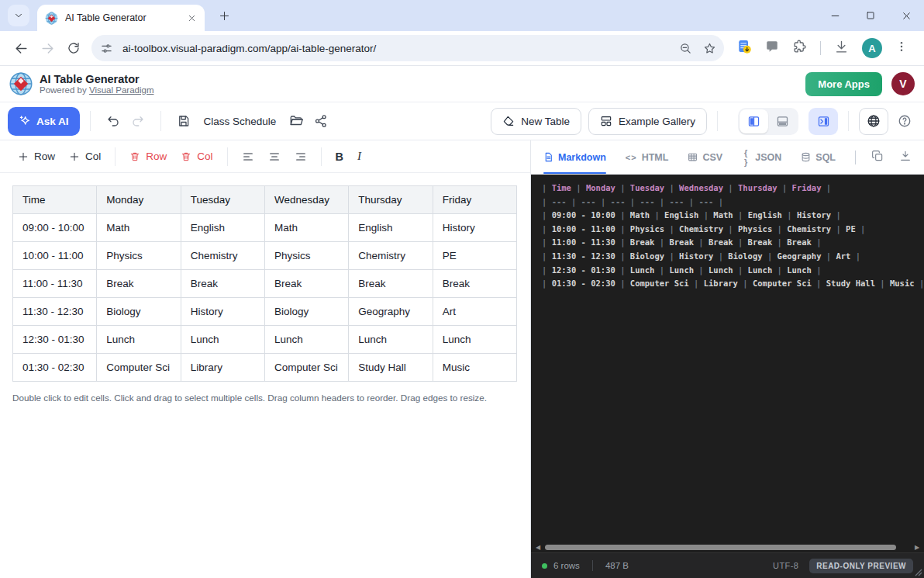 This screenshot has width=924, height=578. I want to click on redo-button, so click(138, 121).